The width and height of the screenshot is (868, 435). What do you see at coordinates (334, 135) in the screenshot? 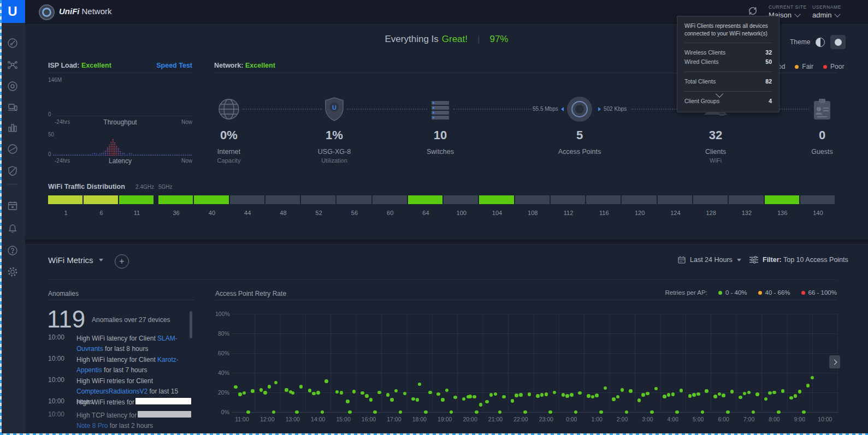
I see `gateway-value: 1%` at bounding box center [334, 135].